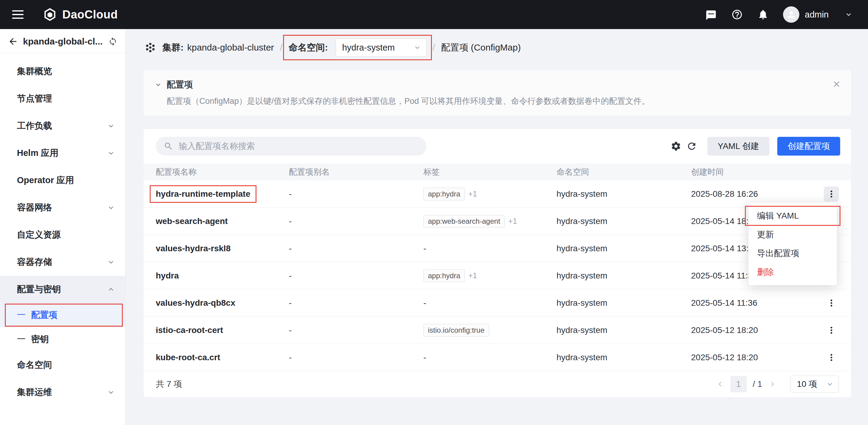 The width and height of the screenshot is (868, 425). What do you see at coordinates (490, 172) in the screenshot?
I see `column-header-labels: 标签` at bounding box center [490, 172].